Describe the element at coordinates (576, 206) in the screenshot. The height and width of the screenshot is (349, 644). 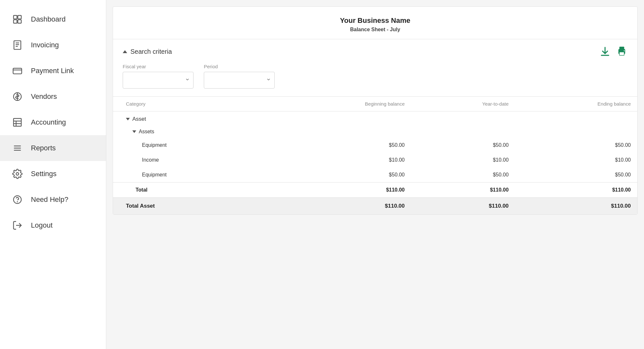
I see `grand-total-ending: $110.00` at that location.